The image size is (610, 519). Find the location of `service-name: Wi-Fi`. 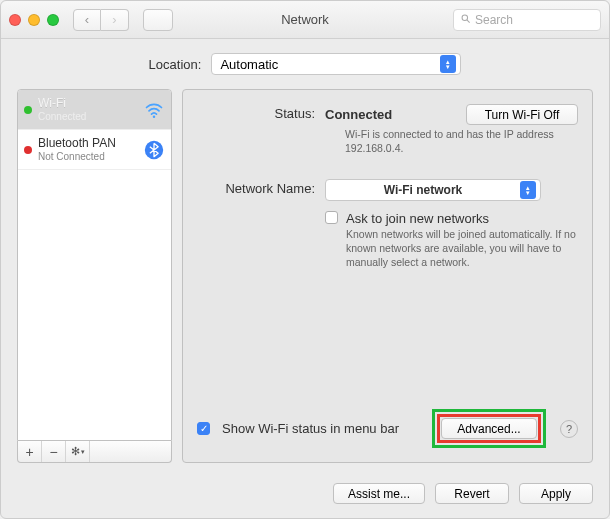

service-name: Wi-Fi is located at coordinates (88, 104).